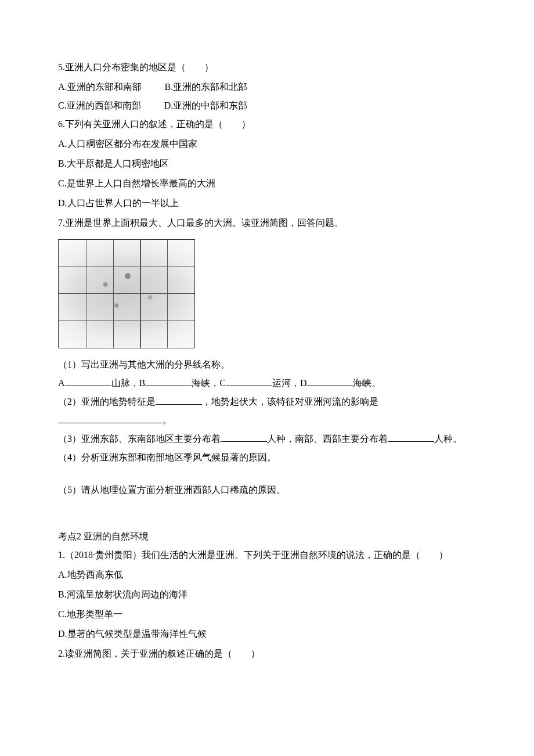  I want to click on section2-title: 考点2 亚洲的自然环境, so click(267, 537).